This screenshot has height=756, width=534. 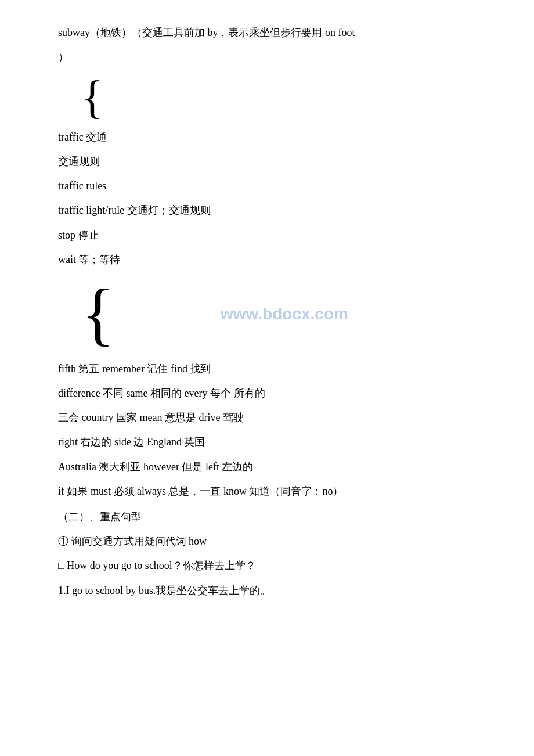 I want to click on vocab-traffic-light-text: traffic light/rule 交通灯；交通规则, so click(x=135, y=210).